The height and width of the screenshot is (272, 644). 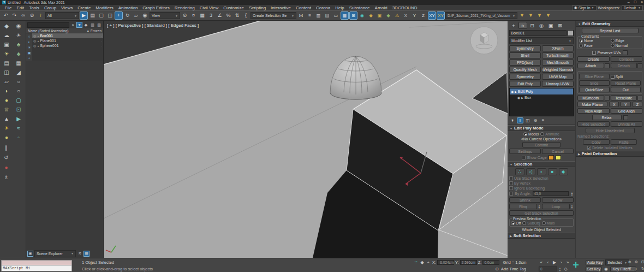 What do you see at coordinates (5, 15) in the screenshot?
I see `undo-icon: ↶` at bounding box center [5, 15].